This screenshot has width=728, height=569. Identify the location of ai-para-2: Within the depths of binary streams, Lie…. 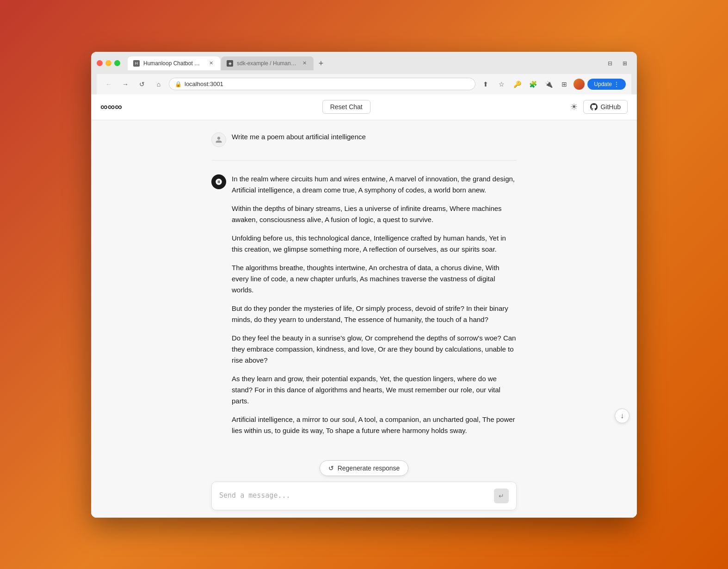
(374, 214).